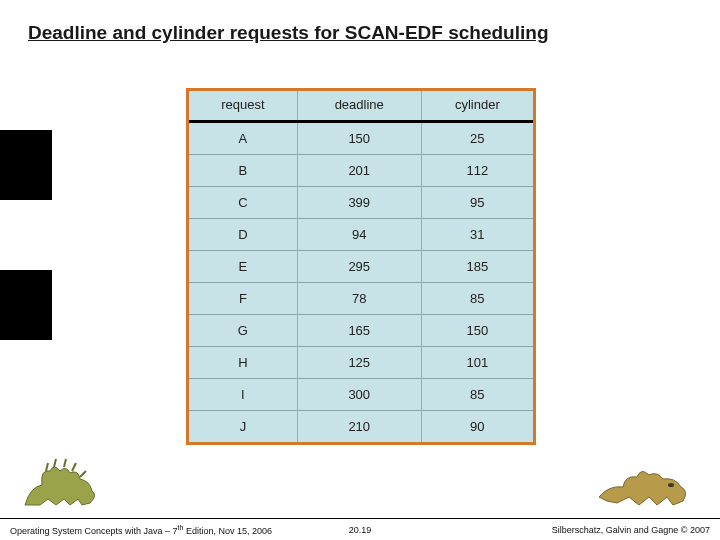  Describe the element at coordinates (696, 530) in the screenshot. I see `footer-copyright: © 2007` at that location.